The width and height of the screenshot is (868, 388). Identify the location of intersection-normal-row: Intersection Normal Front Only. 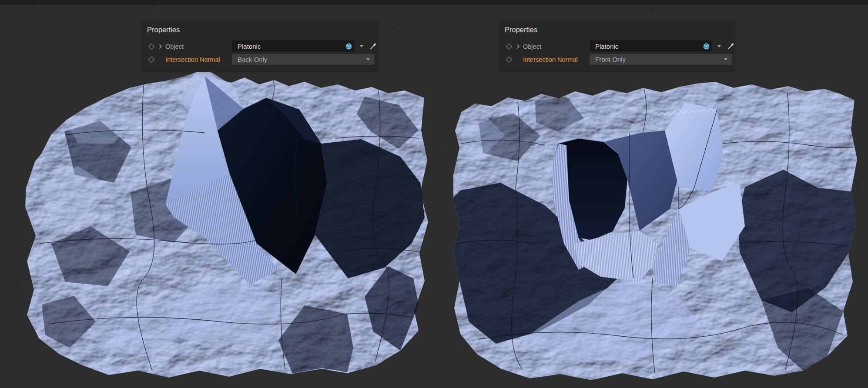
(620, 59).